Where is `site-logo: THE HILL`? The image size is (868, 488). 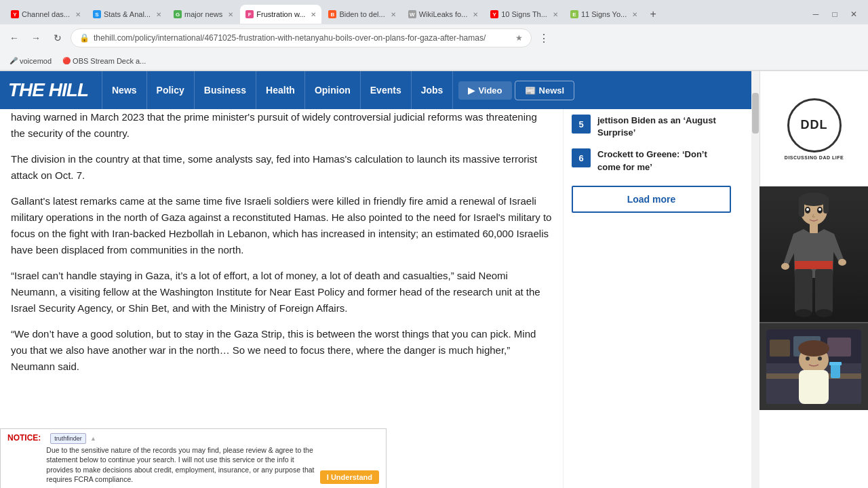 site-logo: THE HILL is located at coordinates (48, 90).